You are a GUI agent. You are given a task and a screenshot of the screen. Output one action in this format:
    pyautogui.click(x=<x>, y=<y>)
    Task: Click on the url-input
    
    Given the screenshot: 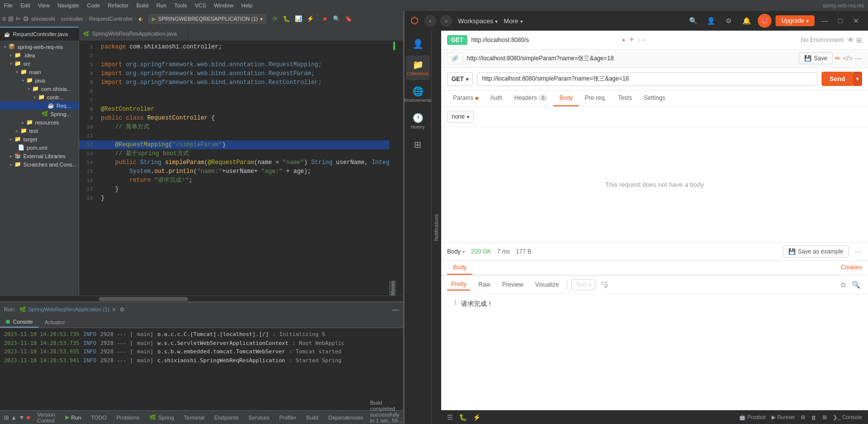 What is the action you would take?
    pyautogui.click(x=647, y=79)
    